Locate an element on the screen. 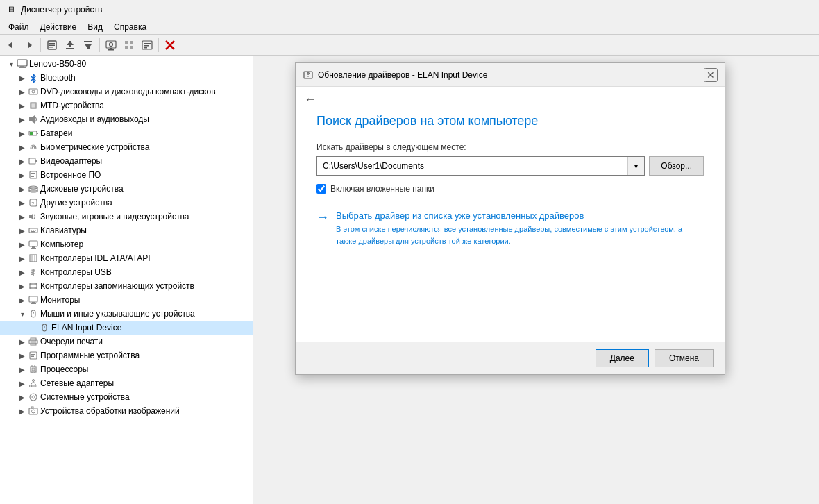  driver-list-description: В этом списке перечисляются все установл… is located at coordinates (520, 235).